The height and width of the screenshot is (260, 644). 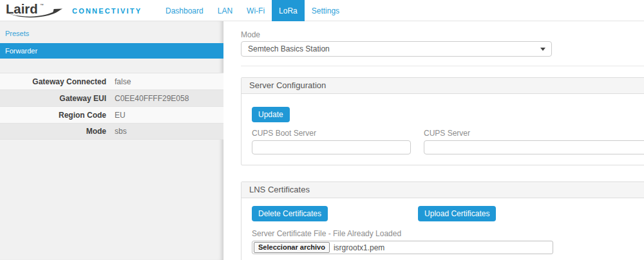 What do you see at coordinates (53, 98) in the screenshot?
I see `gateway-eui-label: Gateway EUI` at bounding box center [53, 98].